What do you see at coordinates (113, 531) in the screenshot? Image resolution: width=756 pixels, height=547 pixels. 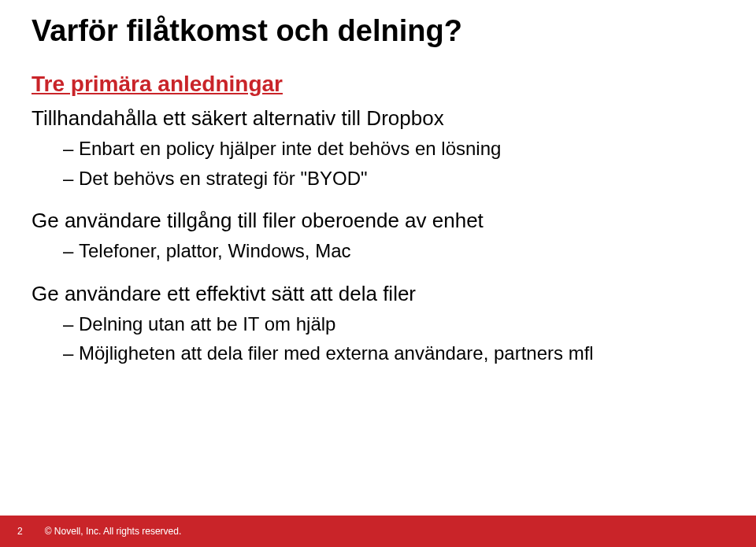 I see `copyright: © Novell, Inc. All rights reserved.` at bounding box center [113, 531].